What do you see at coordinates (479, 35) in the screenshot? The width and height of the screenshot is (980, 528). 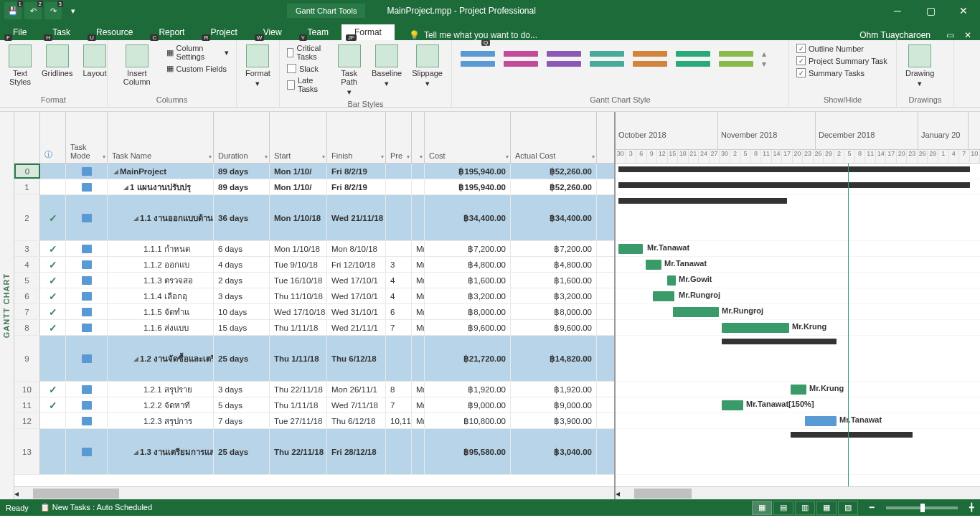 I see `tell-me-search: 💡 Tell me what you want to do... Q` at bounding box center [479, 35].